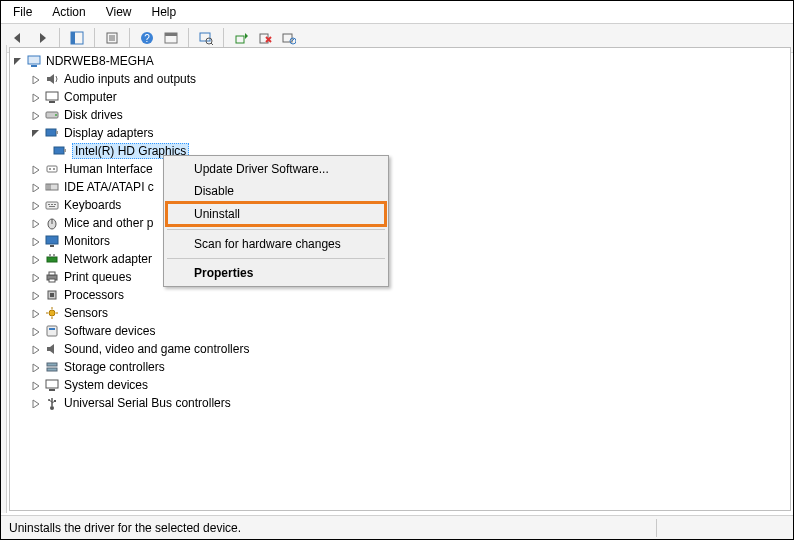 Image resolution: width=794 pixels, height=540 pixels. What do you see at coordinates (106, 385) in the screenshot?
I see `tree-label: System devices` at bounding box center [106, 385].